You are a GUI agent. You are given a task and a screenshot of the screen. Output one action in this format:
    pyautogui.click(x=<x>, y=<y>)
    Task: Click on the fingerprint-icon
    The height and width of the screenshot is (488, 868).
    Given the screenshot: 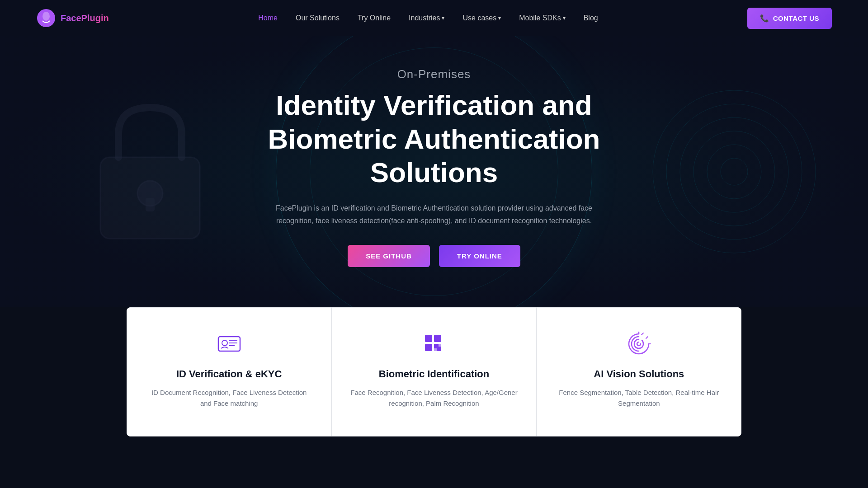 What is the action you would take?
    pyautogui.click(x=639, y=344)
    